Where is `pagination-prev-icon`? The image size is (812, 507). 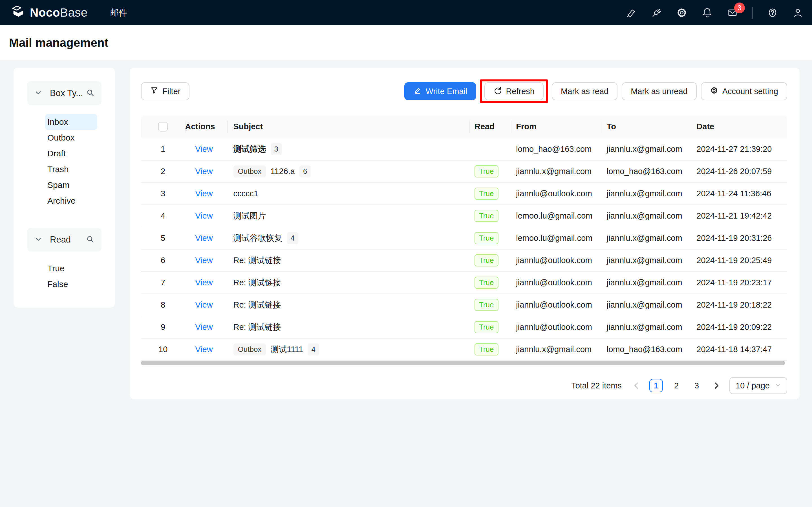
pagination-prev-icon is located at coordinates (636, 386).